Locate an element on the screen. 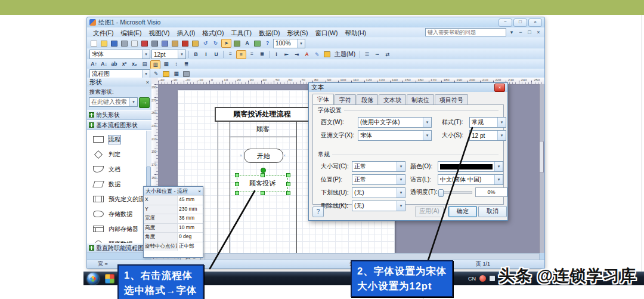  help-icon: ? is located at coordinates (267, 43).